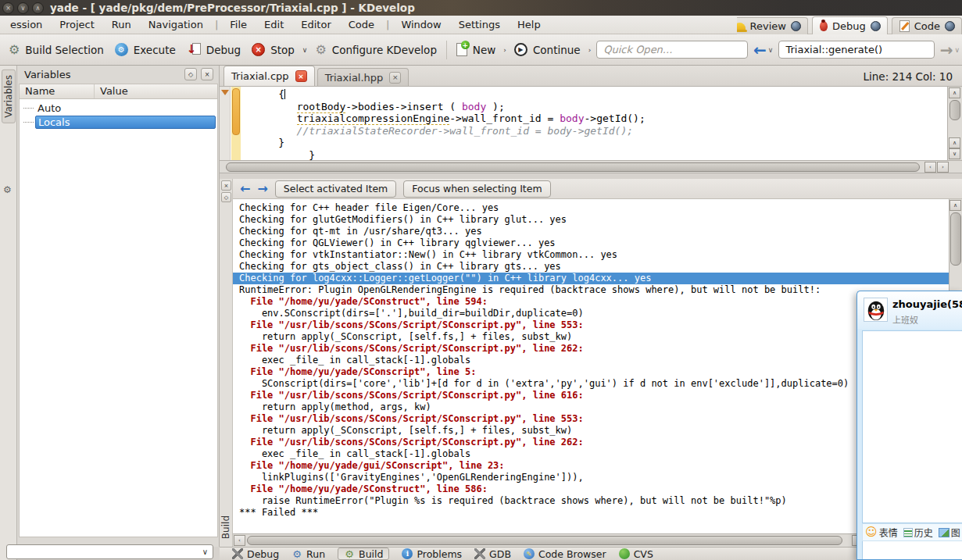  I want to click on build-output-line: Checking for log4cxx::Logger::getLogger(…, so click(591, 278).